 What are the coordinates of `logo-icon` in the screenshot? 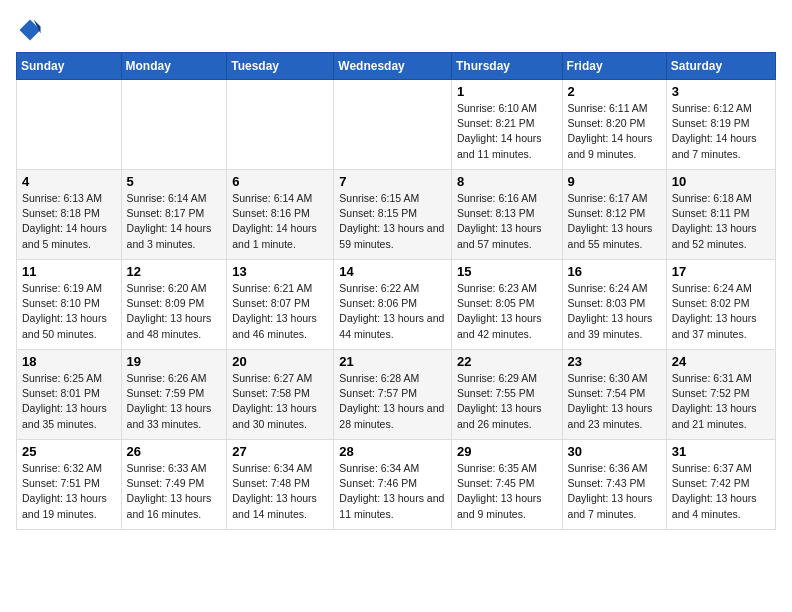 It's located at (30, 30).